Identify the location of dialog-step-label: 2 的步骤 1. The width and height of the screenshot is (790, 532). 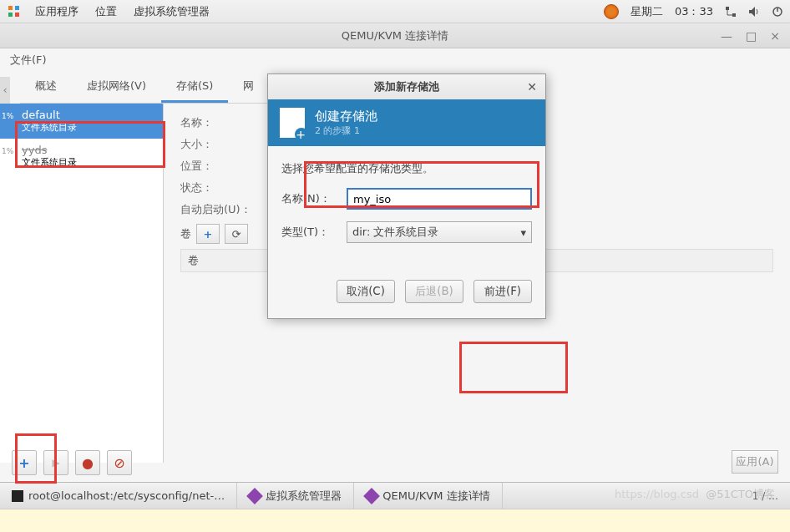
(346, 130).